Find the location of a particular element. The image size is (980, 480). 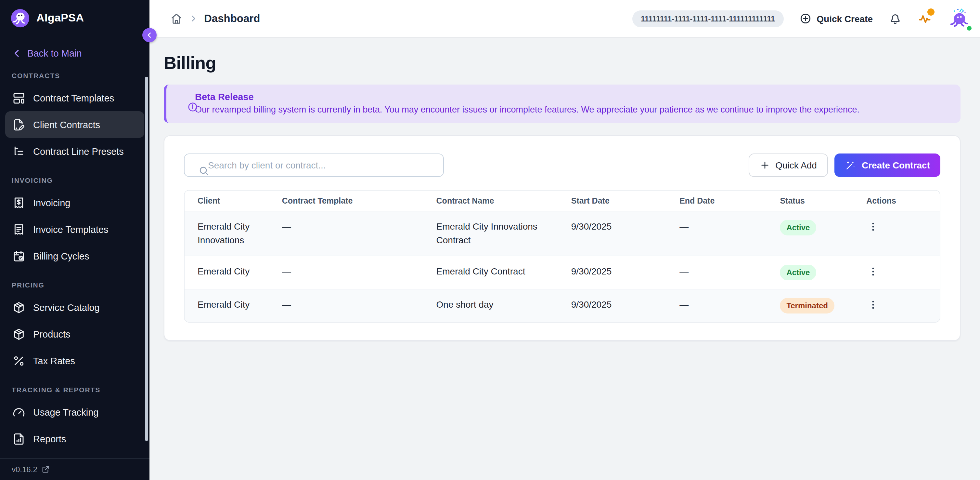

sidebar-collapse-button is located at coordinates (150, 35).